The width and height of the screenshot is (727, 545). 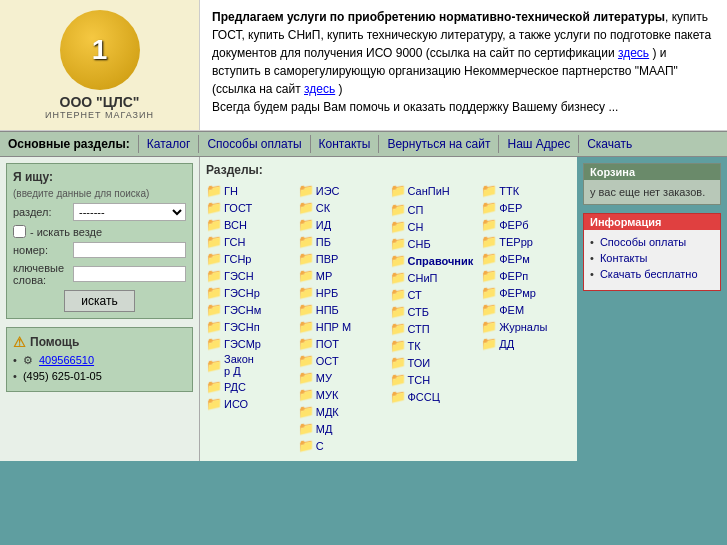 I want to click on section-link: ГСНр, so click(x=238, y=259).